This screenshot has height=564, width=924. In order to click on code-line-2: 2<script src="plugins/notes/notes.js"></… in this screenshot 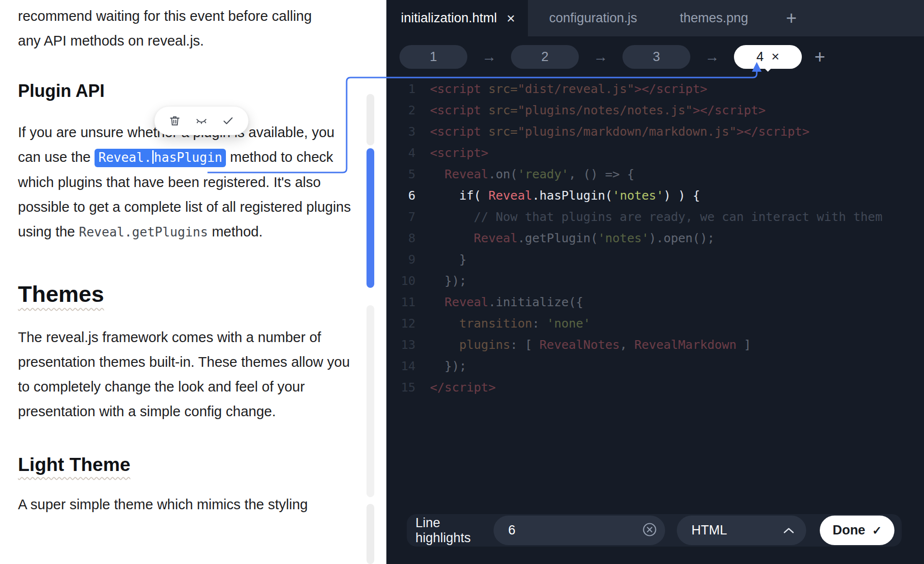, I will do `click(655, 110)`.